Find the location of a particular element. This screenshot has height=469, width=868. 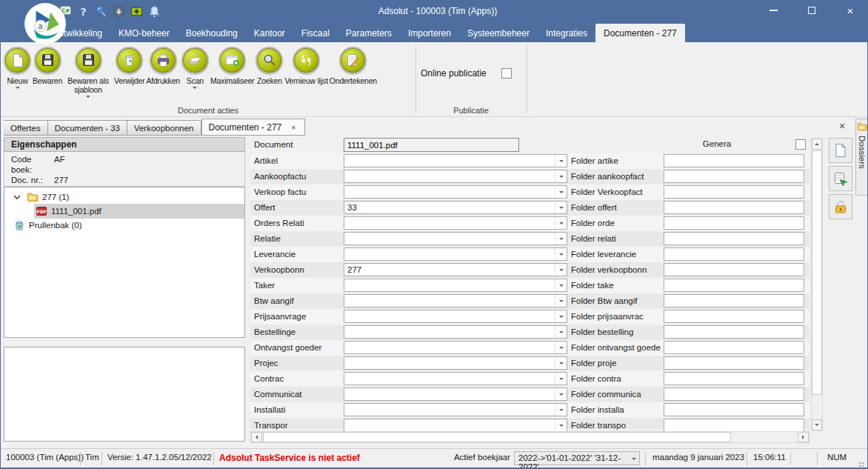

boekjaar-dropdown: 2022->'01-01-2022' '31-12-2022' is located at coordinates (577, 458).